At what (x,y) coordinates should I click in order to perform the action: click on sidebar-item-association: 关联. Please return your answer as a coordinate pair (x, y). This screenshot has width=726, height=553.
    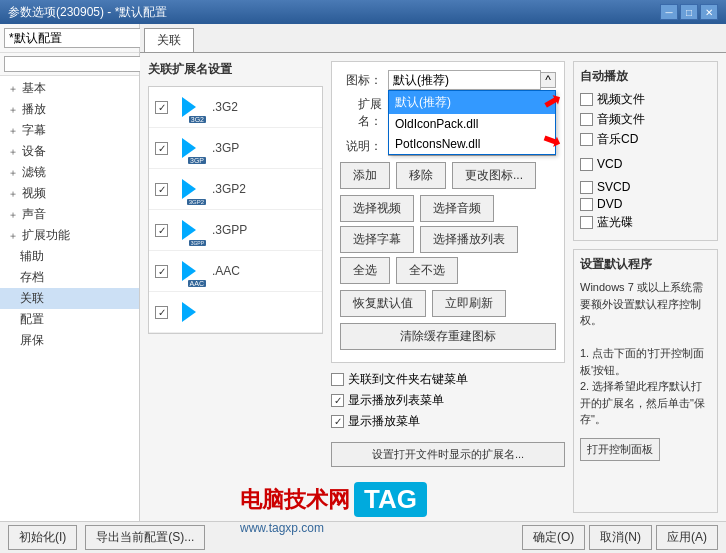
    Looking at the image, I should click on (70, 298).